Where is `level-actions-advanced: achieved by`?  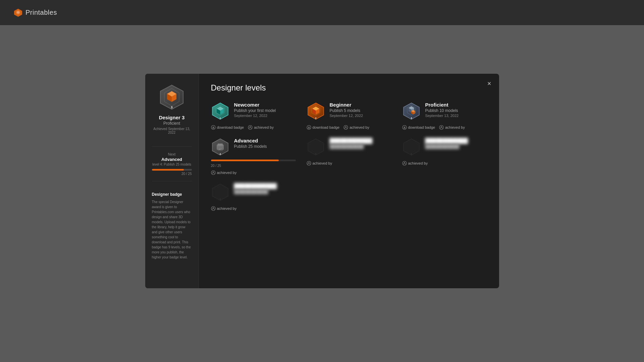 level-actions-advanced: achieved by is located at coordinates (254, 173).